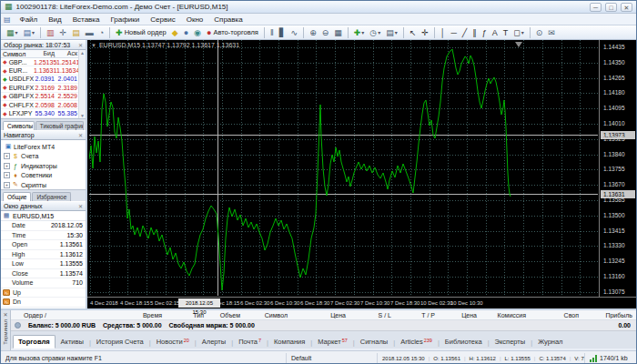 This screenshot has height=364, width=637. What do you see at coordinates (612, 7) in the screenshot?
I see `maximize-button: □` at bounding box center [612, 7].